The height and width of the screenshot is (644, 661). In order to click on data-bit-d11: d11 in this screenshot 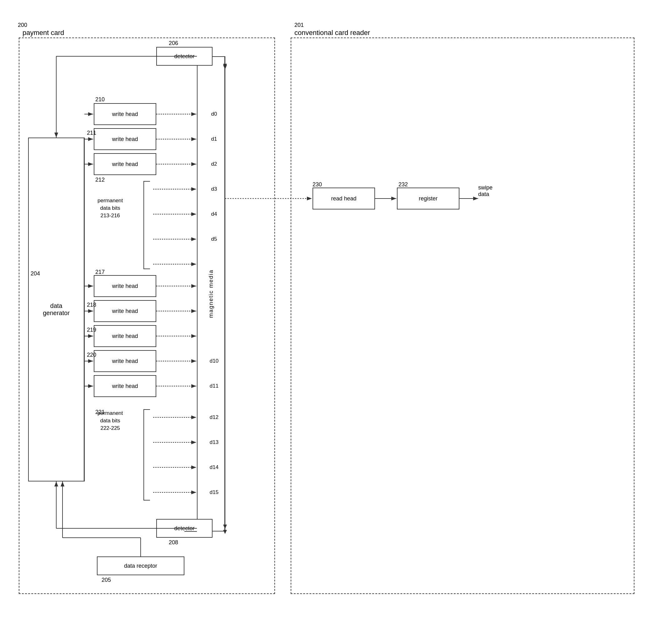, I will do `click(214, 386)`.